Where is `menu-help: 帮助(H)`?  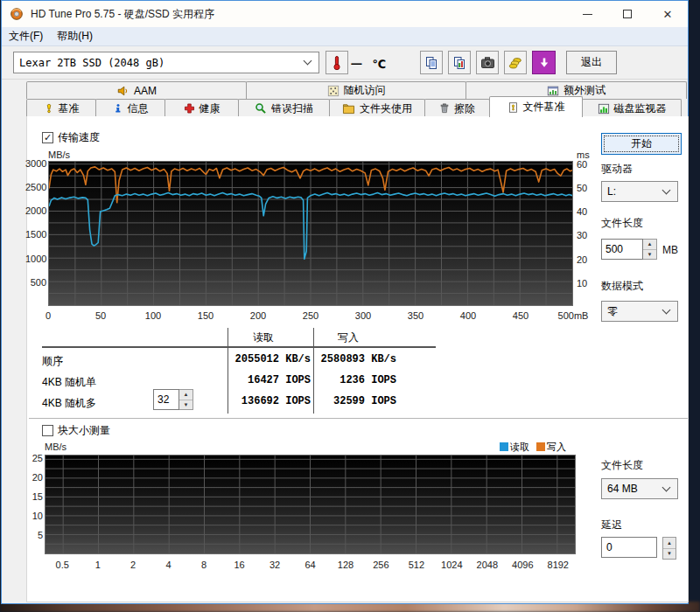 menu-help: 帮助(H) is located at coordinates (75, 37).